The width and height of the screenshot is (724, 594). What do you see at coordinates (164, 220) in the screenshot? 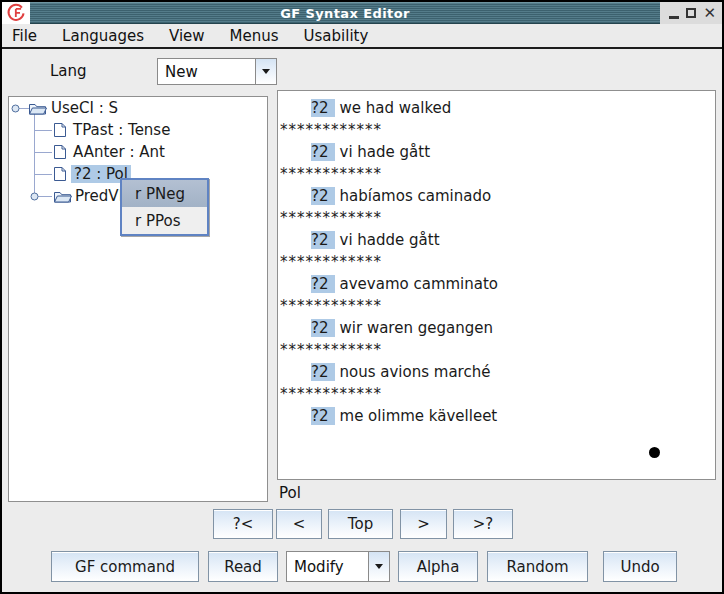
I see `popup-item-ppos: r PPos` at bounding box center [164, 220].